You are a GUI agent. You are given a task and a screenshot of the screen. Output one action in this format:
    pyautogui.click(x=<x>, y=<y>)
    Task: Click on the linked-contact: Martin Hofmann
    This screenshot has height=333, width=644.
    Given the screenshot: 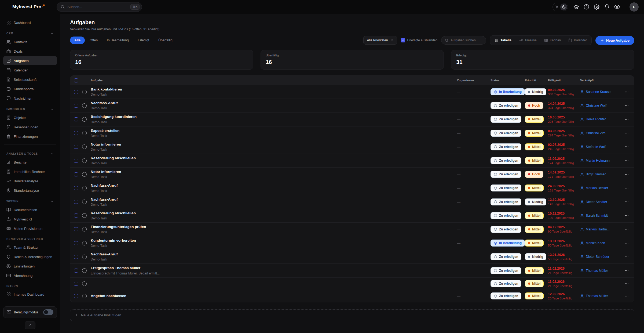 What is the action you would take?
    pyautogui.click(x=600, y=161)
    